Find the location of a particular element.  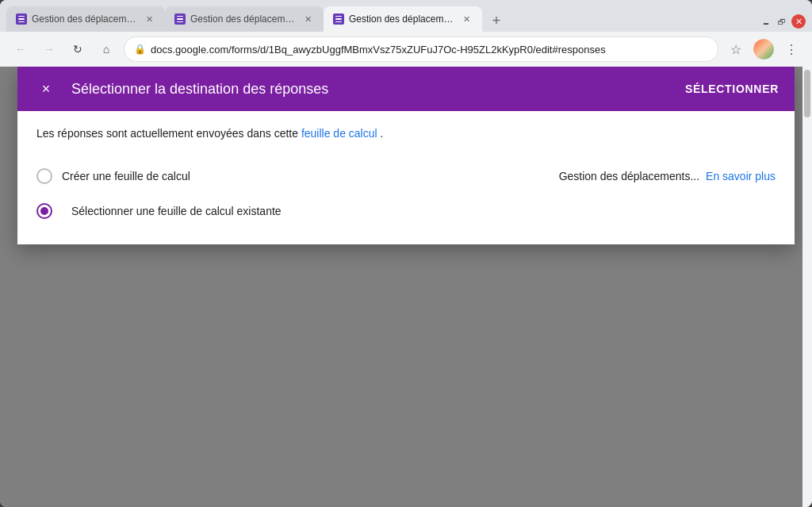

back-button: ← is located at coordinates (21, 49).